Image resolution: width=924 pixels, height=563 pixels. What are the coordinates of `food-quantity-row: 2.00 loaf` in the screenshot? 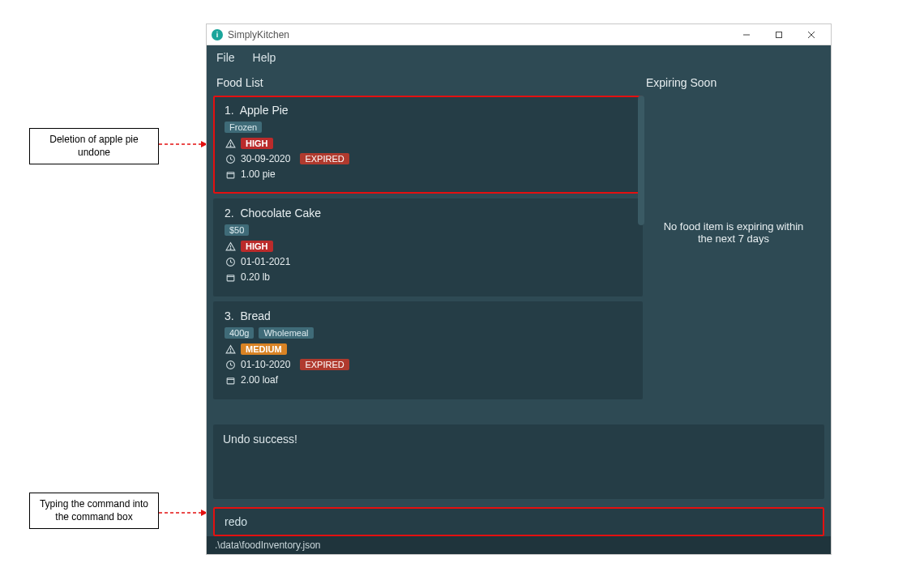 It's located at (428, 380).